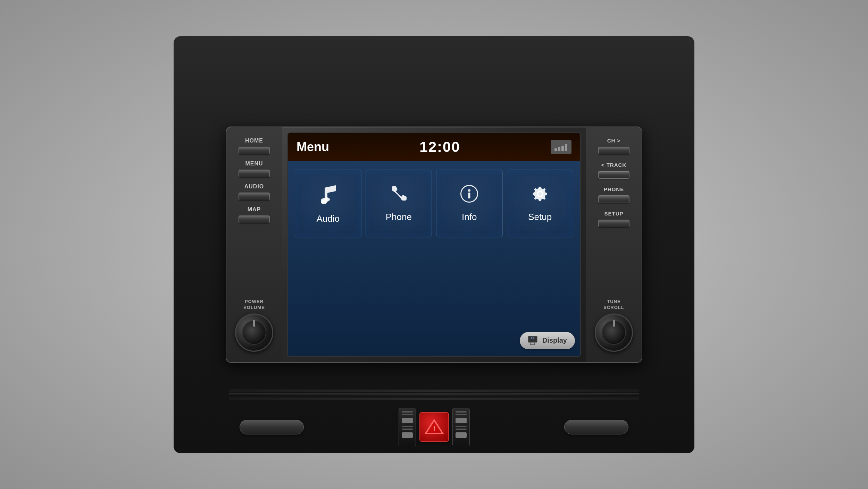 This screenshot has height=489, width=868. Describe the element at coordinates (614, 333) in the screenshot. I see `tune-scroll-knob` at that location.